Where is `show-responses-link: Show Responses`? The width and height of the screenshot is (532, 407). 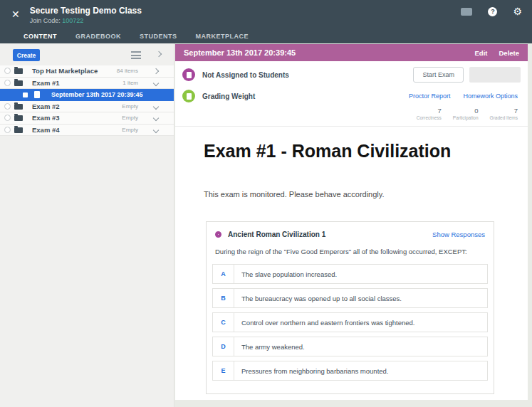
show-responses-link: Show Responses is located at coordinates (459, 235).